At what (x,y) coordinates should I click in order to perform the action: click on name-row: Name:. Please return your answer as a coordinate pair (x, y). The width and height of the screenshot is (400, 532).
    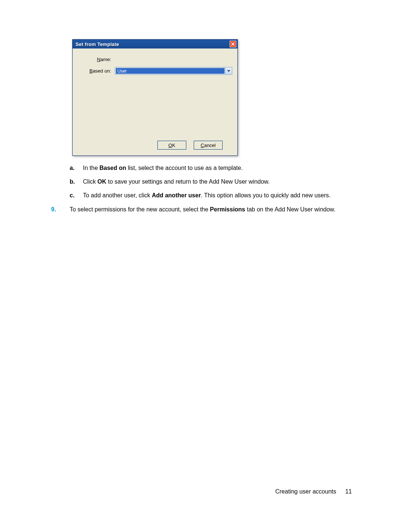
    Looking at the image, I should click on (155, 59).